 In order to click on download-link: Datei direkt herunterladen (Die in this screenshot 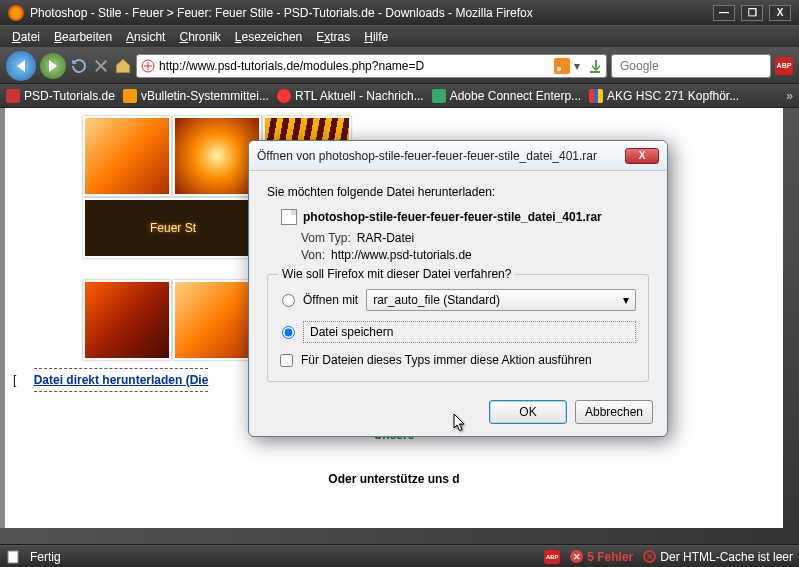, I will do `click(122, 380)`.